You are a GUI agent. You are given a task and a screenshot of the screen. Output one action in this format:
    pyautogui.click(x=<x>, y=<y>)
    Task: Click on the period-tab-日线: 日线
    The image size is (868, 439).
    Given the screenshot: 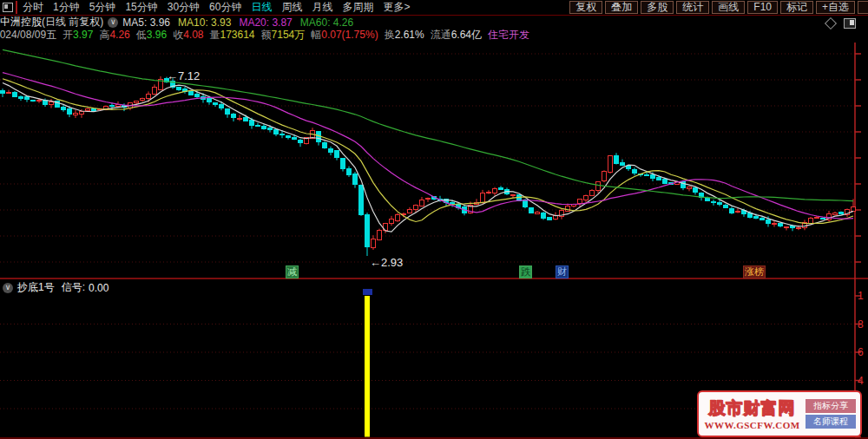 What is the action you would take?
    pyautogui.click(x=261, y=7)
    